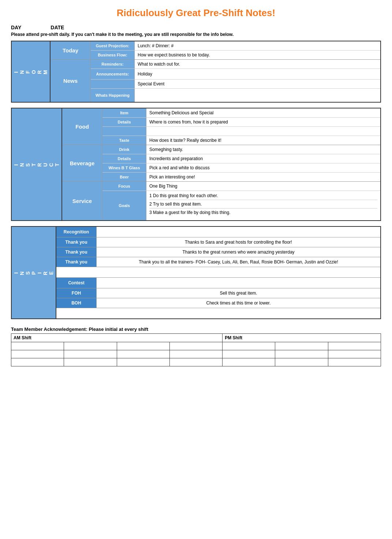 The width and height of the screenshot is (392, 539). What do you see at coordinates (124, 131) in the screenshot?
I see `food-empty-label` at bounding box center [124, 131].